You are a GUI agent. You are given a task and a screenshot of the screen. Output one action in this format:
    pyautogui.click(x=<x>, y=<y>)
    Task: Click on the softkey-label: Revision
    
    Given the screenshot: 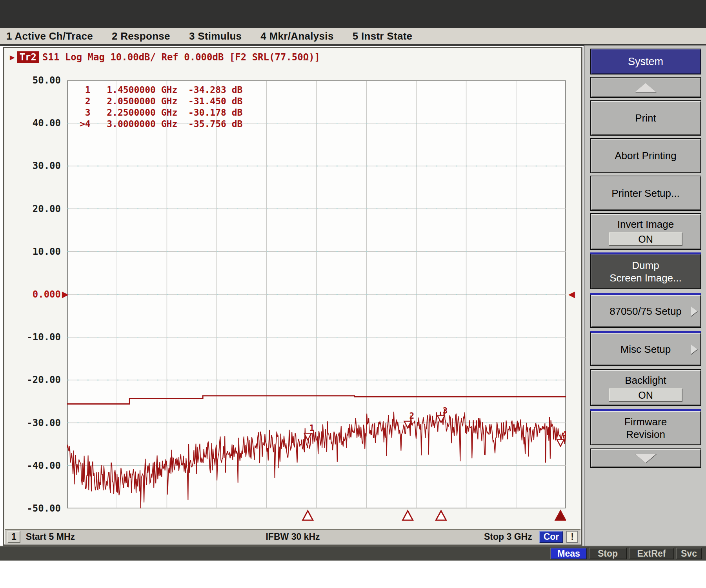 What is the action you would take?
    pyautogui.click(x=646, y=434)
    